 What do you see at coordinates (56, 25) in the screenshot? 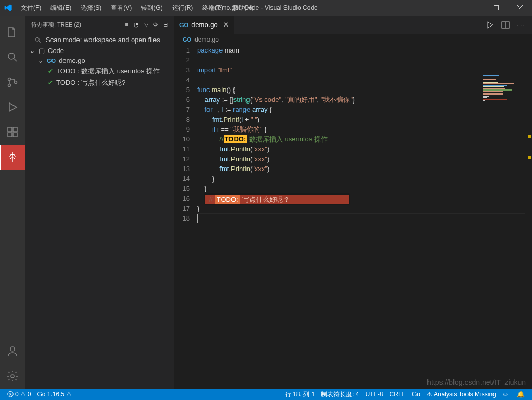
I see `sidebar-title: 待办事项: TREE (2)` at bounding box center [56, 25].